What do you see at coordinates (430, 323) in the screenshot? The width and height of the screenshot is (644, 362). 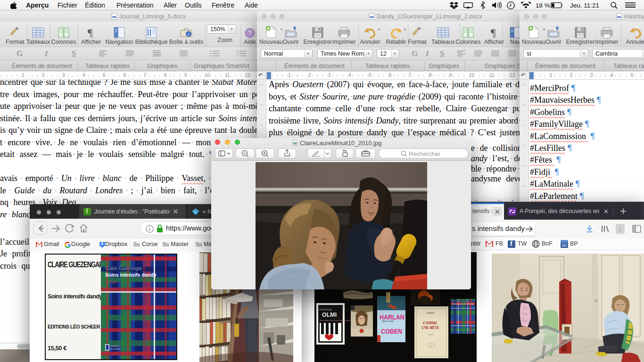 I see `svg-text: COMME` at bounding box center [430, 323].